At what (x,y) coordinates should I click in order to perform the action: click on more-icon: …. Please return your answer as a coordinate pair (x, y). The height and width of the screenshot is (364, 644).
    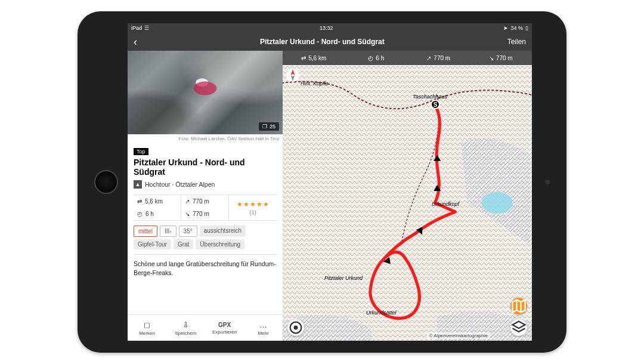
    Looking at the image, I should click on (264, 325).